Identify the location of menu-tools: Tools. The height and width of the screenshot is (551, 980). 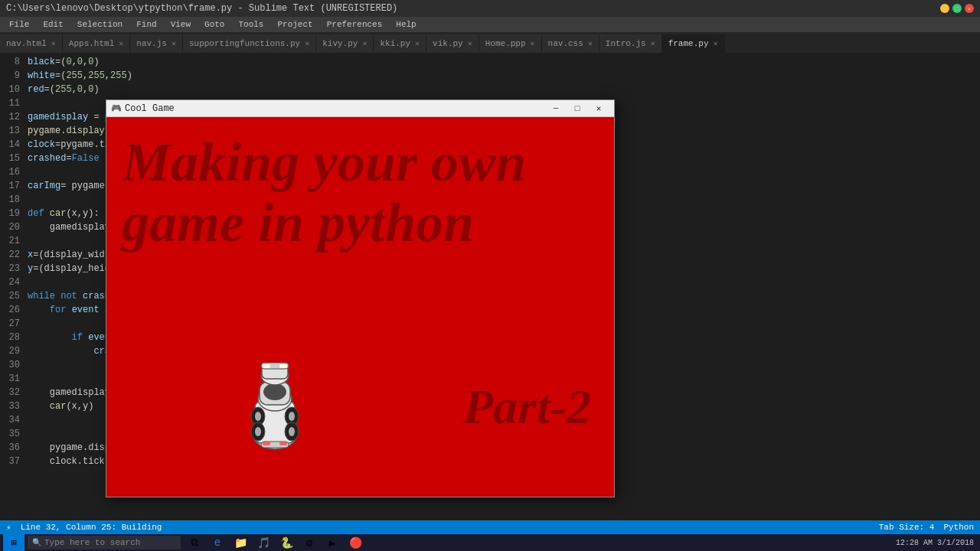
(251, 24).